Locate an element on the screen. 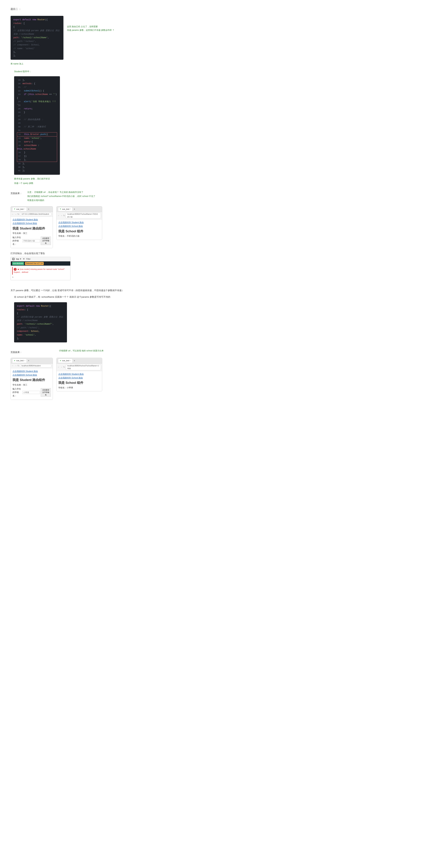 This screenshot has height=868, width=431. browser-heading-right-1: 我是 School 组件 is located at coordinates (80, 231).